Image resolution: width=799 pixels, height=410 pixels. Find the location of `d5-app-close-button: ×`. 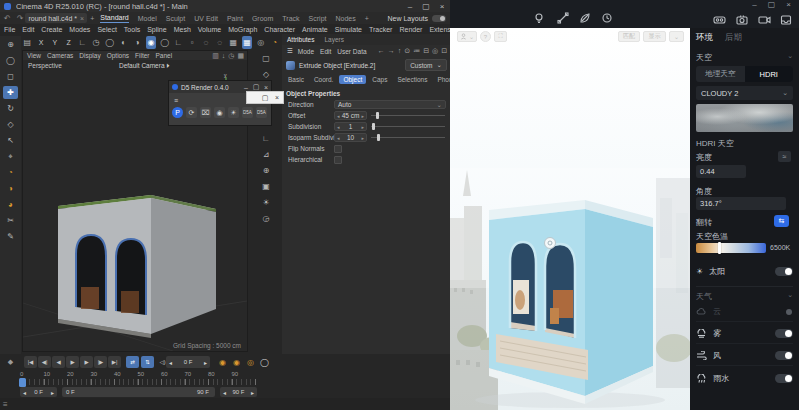

d5-app-close-button: × is located at coordinates (788, 4).